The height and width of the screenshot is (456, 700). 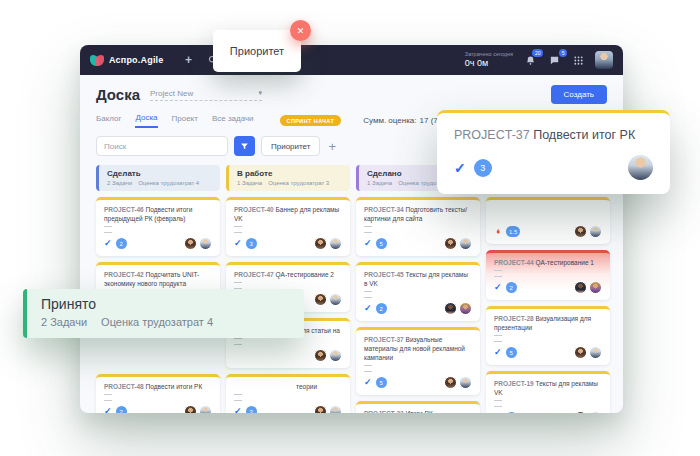 What do you see at coordinates (514, 262) in the screenshot?
I see `task-code: PROJECT-44` at bounding box center [514, 262].